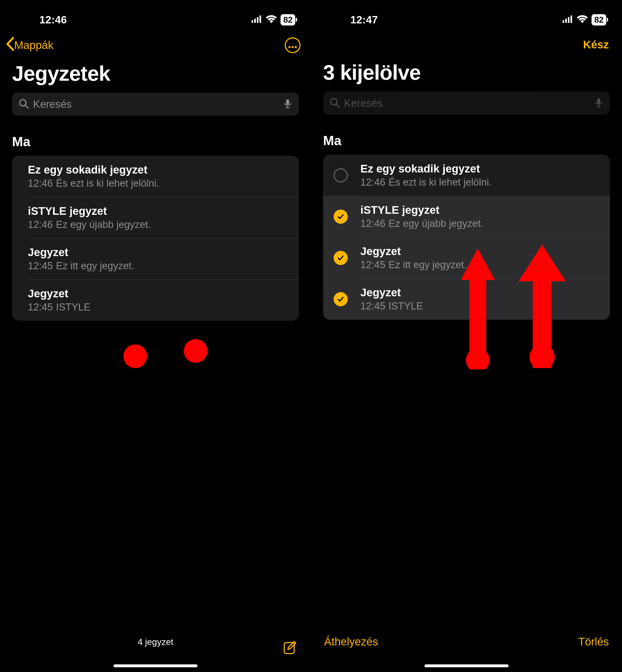 This screenshot has height=672, width=622. Describe the element at coordinates (290, 648) in the screenshot. I see `compose-button` at that location.